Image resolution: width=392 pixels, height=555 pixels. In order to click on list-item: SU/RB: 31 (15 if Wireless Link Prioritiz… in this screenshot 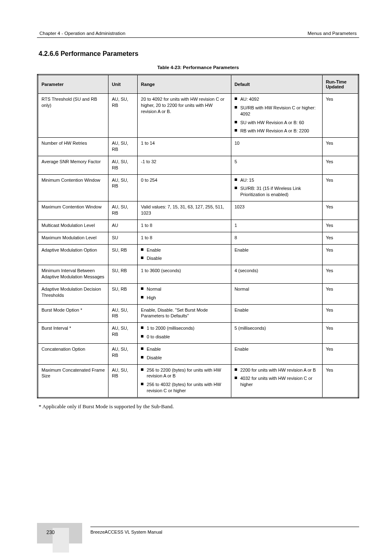, I will do `click(277, 192)`.